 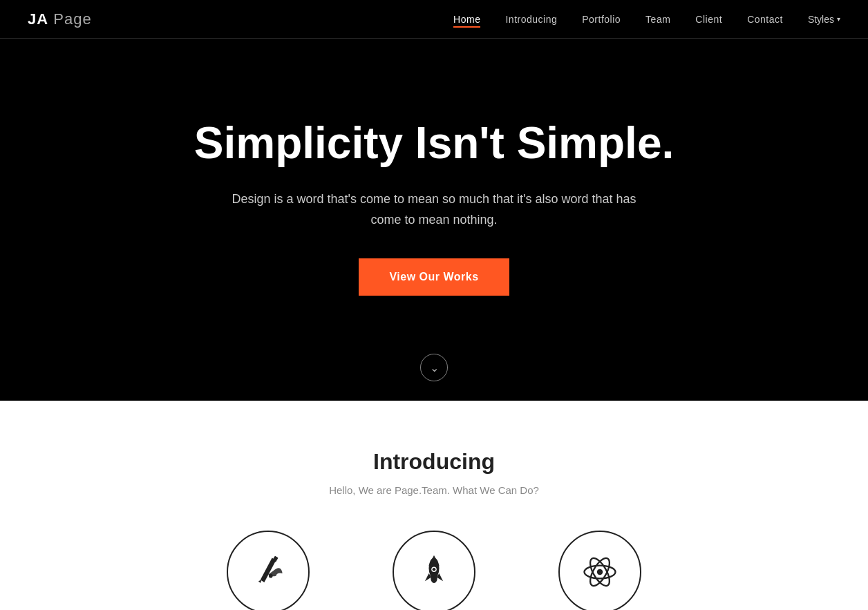 What do you see at coordinates (709, 19) in the screenshot?
I see `nav-item-client: Client` at bounding box center [709, 19].